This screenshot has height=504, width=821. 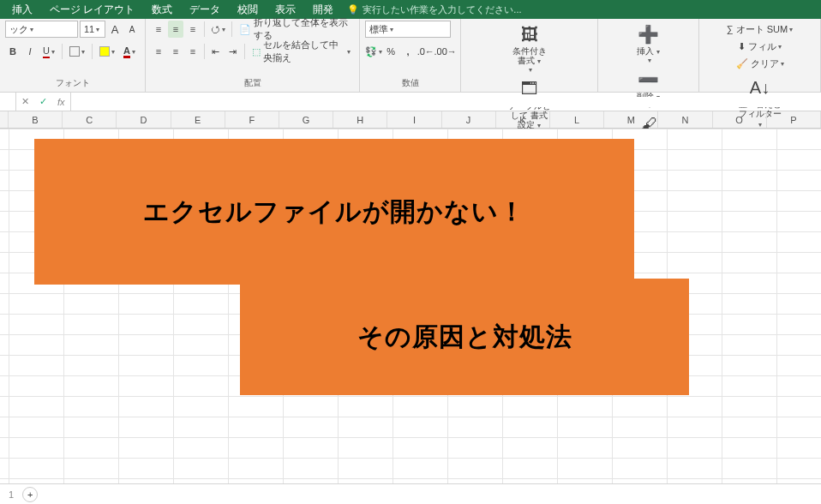 What do you see at coordinates (410, 9) in the screenshot?
I see `ribbon-tab-bar: 挿入 ページ レイアウト 数式 データ 校閲 表示 開発 💡 実行したい作業を入…` at bounding box center [410, 9].